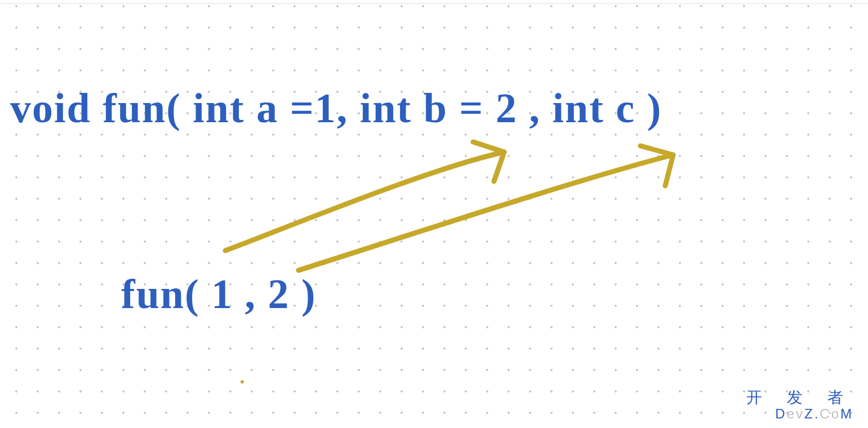  Describe the element at coordinates (847, 413) in the screenshot. I see `wm-m: M` at that location.